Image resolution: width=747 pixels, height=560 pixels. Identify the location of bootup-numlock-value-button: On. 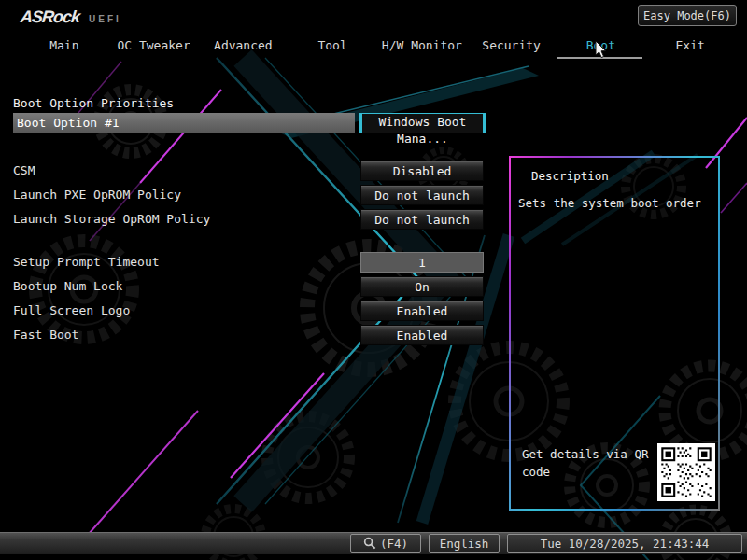
(422, 287).